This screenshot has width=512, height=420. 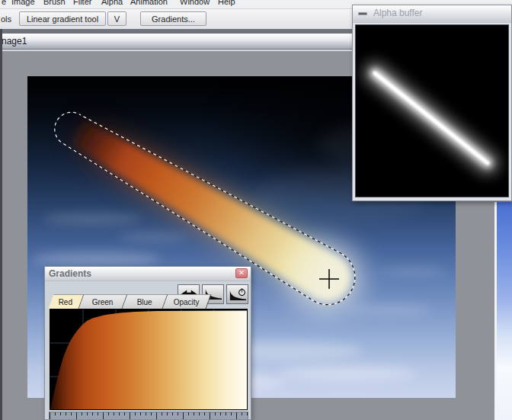 What do you see at coordinates (432, 111) in the screenshot?
I see `alpha-buffer-canvas` at bounding box center [432, 111].